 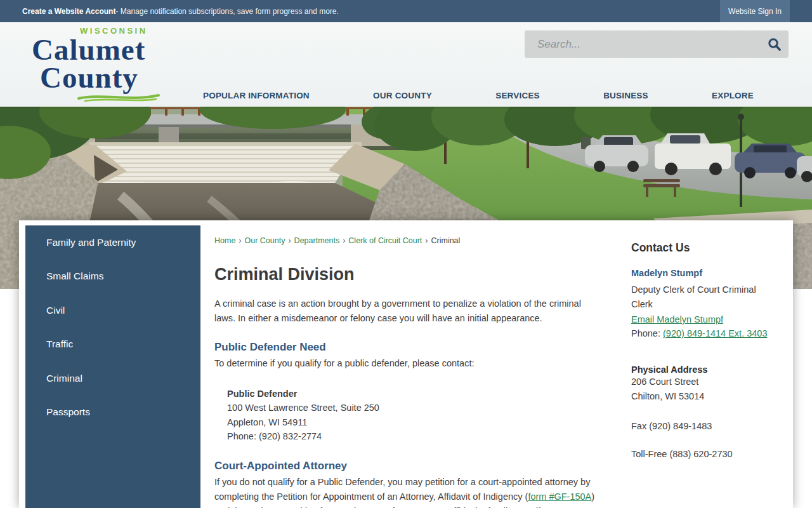 What do you see at coordinates (715, 333) in the screenshot?
I see `phone-link: (920) 849-1414 Ext. 3403` at bounding box center [715, 333].